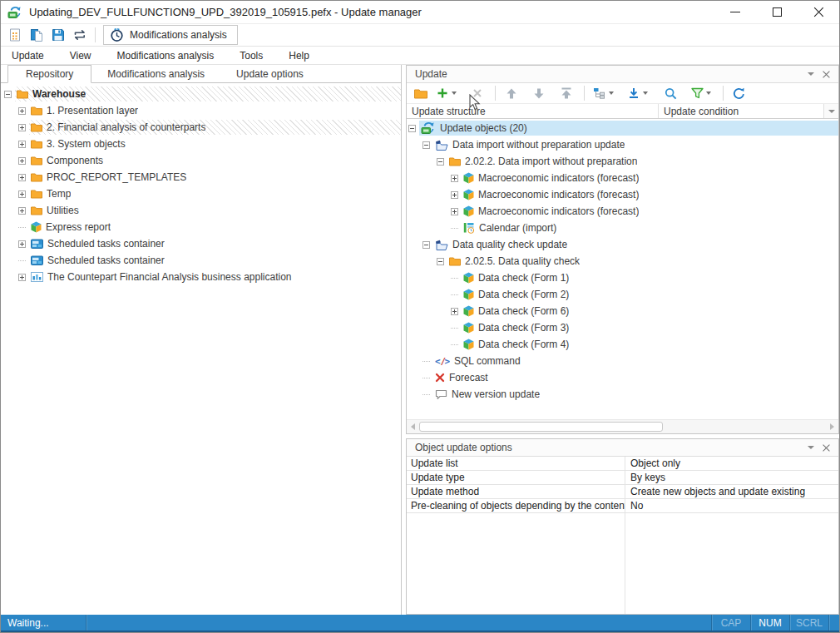 This screenshot has height=633, width=840. What do you see at coordinates (622, 311) in the screenshot?
I see `tree-row-data-check-form-6: Data check (Form 6)` at bounding box center [622, 311].